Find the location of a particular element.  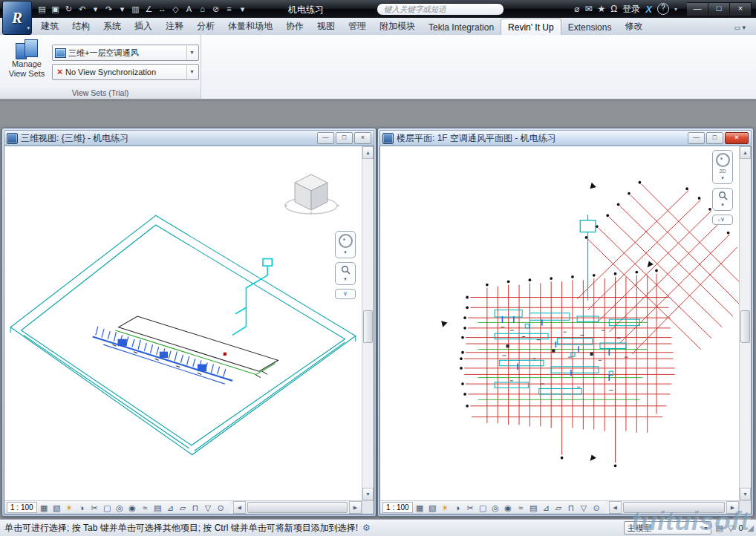

selection-filter-icon: ▽ is located at coordinates (731, 529).